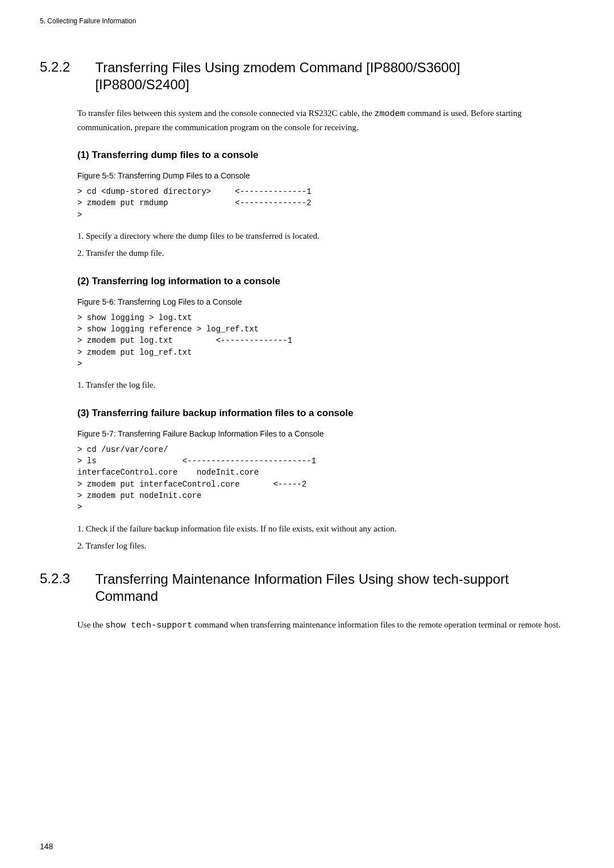 This screenshot has width=614, height=868. What do you see at coordinates (326, 385) in the screenshot?
I see `sub2-list-item-1: 1. Transfer the log file.` at bounding box center [326, 385].